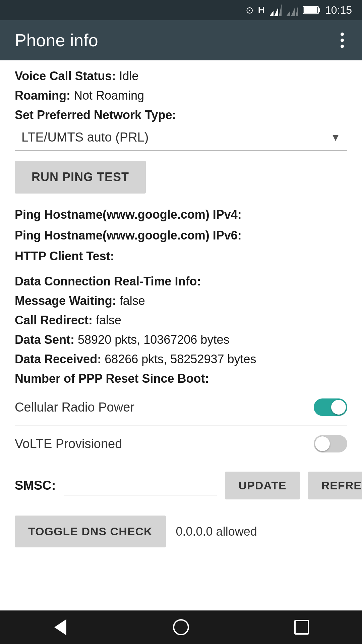  Describe the element at coordinates (108, 281) in the screenshot. I see `data-connection-label: Data Connection Real-Time Info:` at that location.